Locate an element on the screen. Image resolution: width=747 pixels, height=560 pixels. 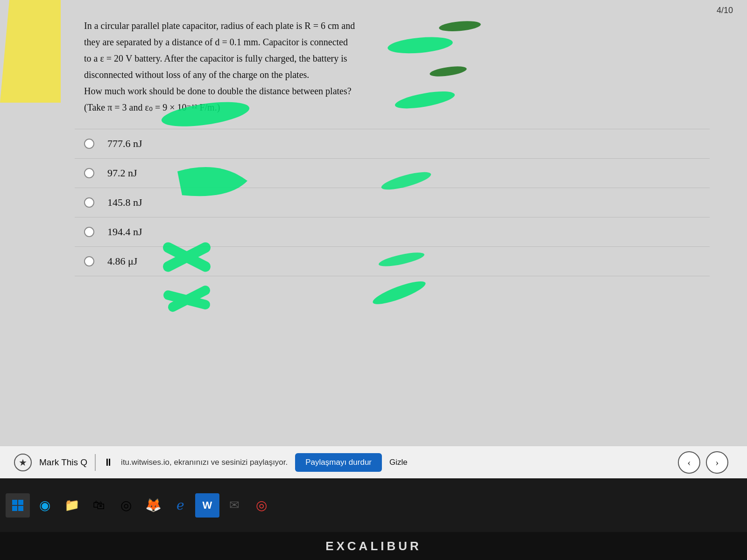
taskbar: ◉ 📁 🛍 ◎ 🦊 ℯ W ✉ ◎ is located at coordinates (374, 505).